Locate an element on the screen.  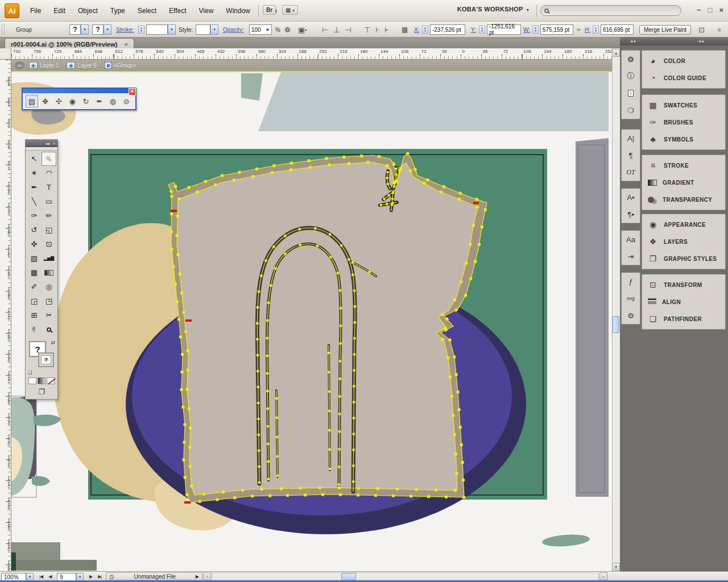
minimize-button: − is located at coordinates (699, 10).